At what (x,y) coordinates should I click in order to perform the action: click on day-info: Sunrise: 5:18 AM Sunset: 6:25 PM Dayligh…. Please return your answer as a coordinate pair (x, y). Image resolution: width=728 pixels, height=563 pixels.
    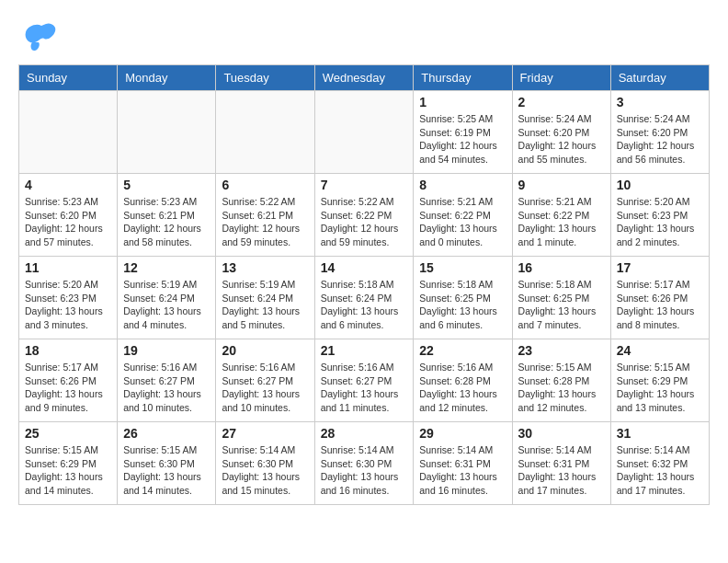
    Looking at the image, I should click on (462, 305).